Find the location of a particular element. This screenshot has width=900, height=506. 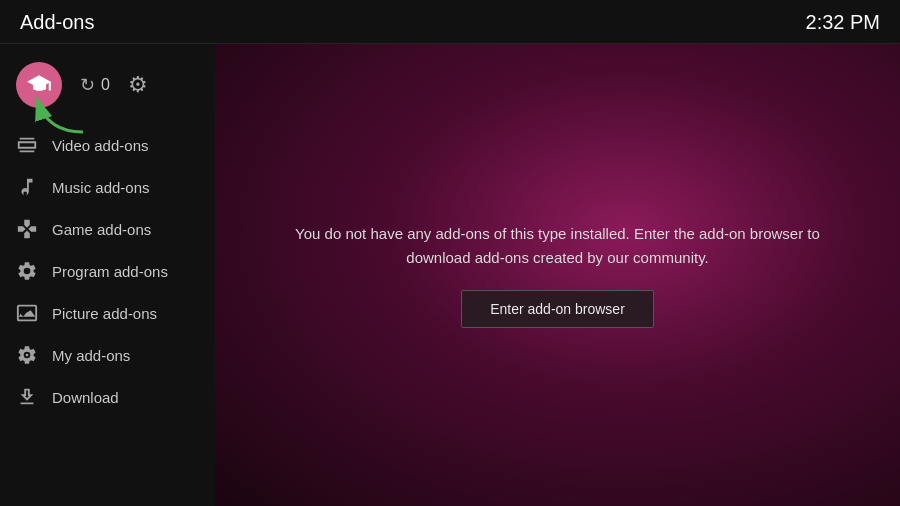

refresh-area: ↻ 0 is located at coordinates (95, 85).